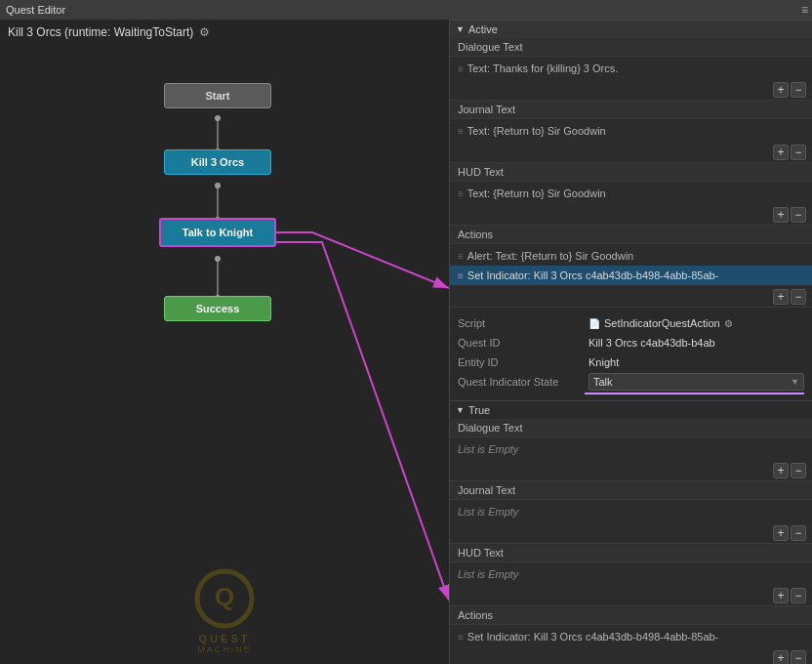 This screenshot has width=812, height=664. What do you see at coordinates (781, 215) in the screenshot?
I see `active-hud-add-btn: +` at bounding box center [781, 215].